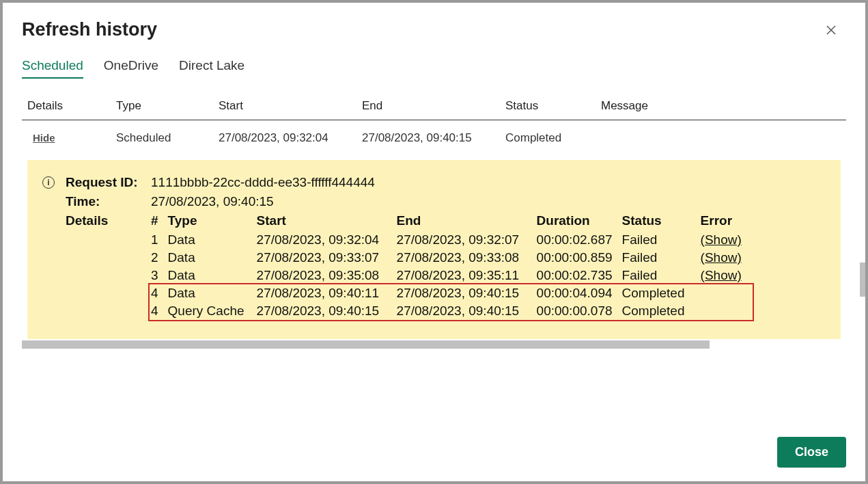 This screenshot has height=484, width=868. Describe the element at coordinates (661, 222) in the screenshot. I see `dh-status: Status` at that location.